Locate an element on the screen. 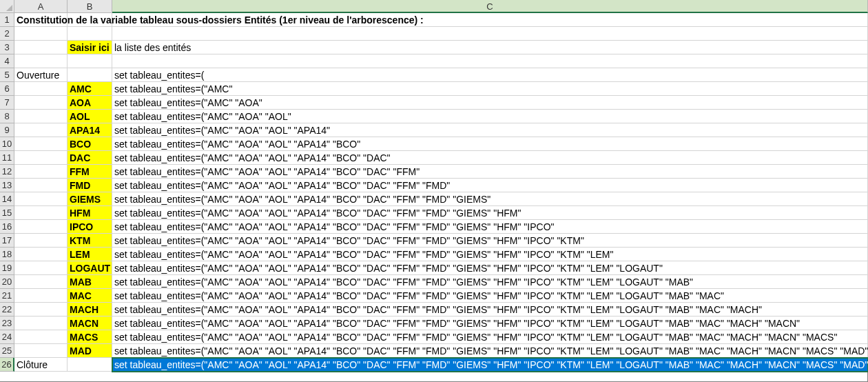 Image resolution: width=868 pixels, height=382 pixels. row-header-12: 12 is located at coordinates (7, 172).